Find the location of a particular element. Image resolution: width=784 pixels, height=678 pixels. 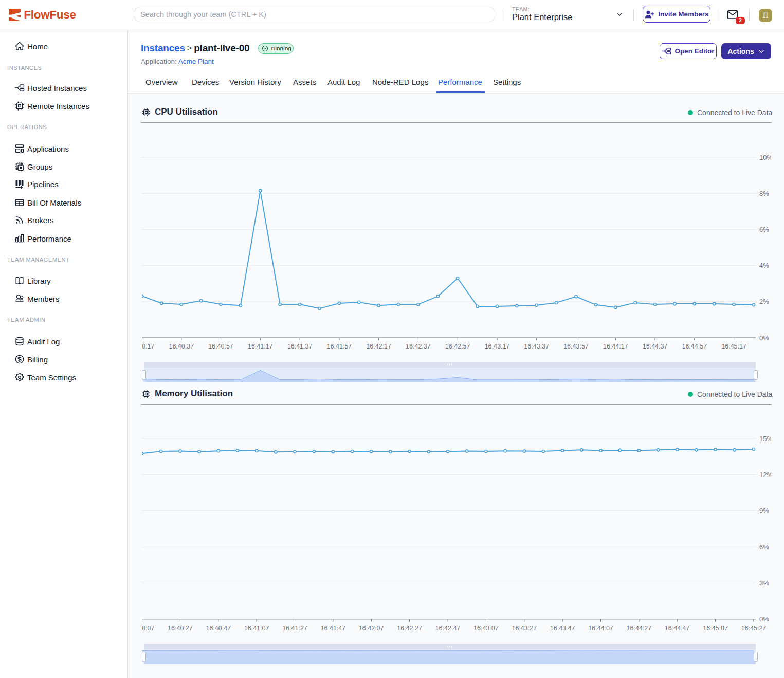

svg-text: 10% is located at coordinates (765, 157).